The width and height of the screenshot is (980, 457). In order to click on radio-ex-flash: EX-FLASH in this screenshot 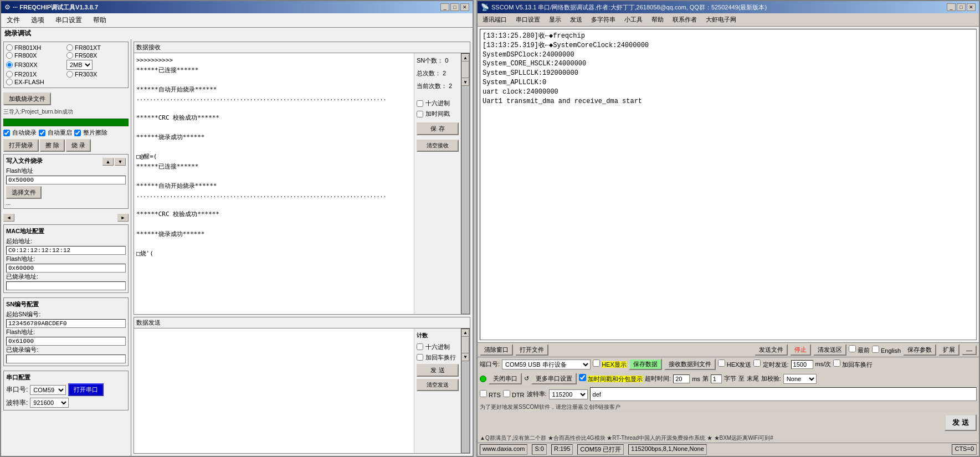, I will do `click(35, 82)`.